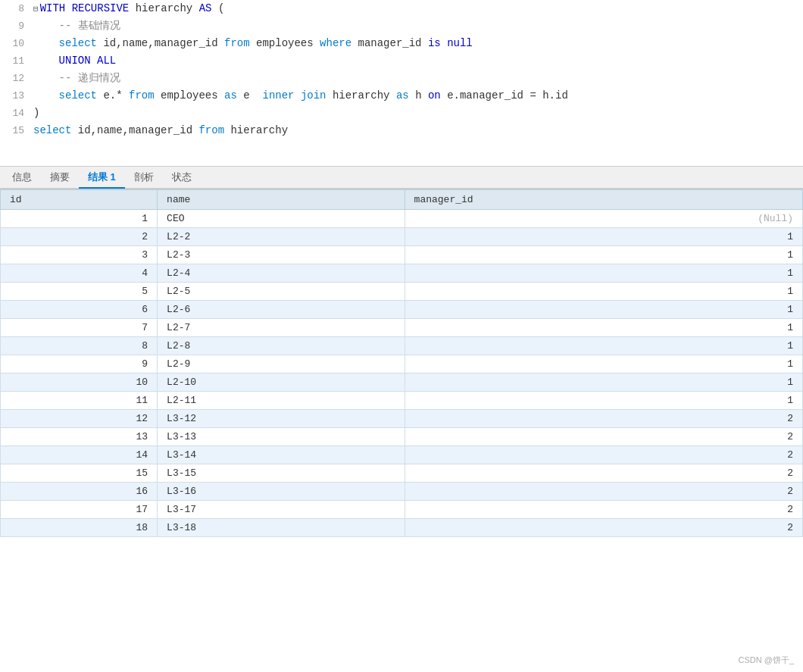 The image size is (803, 672). What do you see at coordinates (435, 95) in the screenshot?
I see `sql-keyword-on: on` at bounding box center [435, 95].